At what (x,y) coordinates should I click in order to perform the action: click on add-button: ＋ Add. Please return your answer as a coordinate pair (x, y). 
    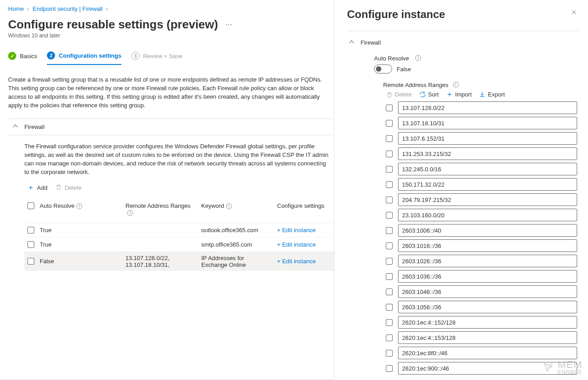
    Looking at the image, I should click on (37, 188).